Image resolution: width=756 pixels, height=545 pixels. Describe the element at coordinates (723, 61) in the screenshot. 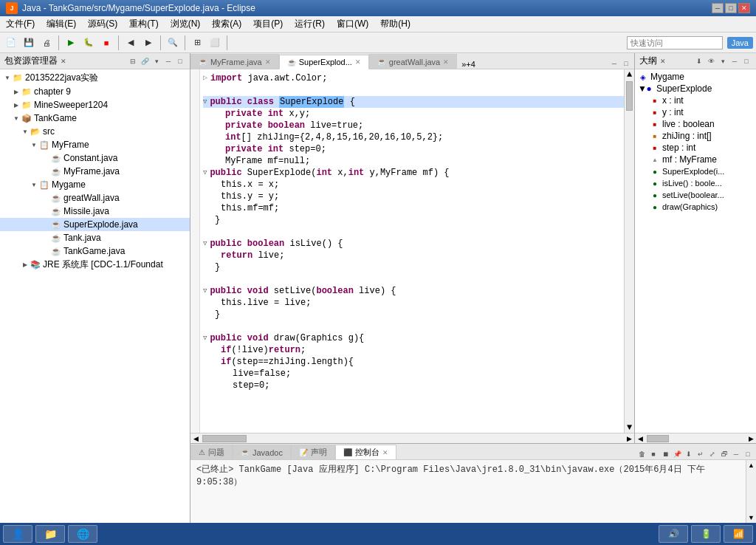

I see `outline-menu-button: ▾` at that location.